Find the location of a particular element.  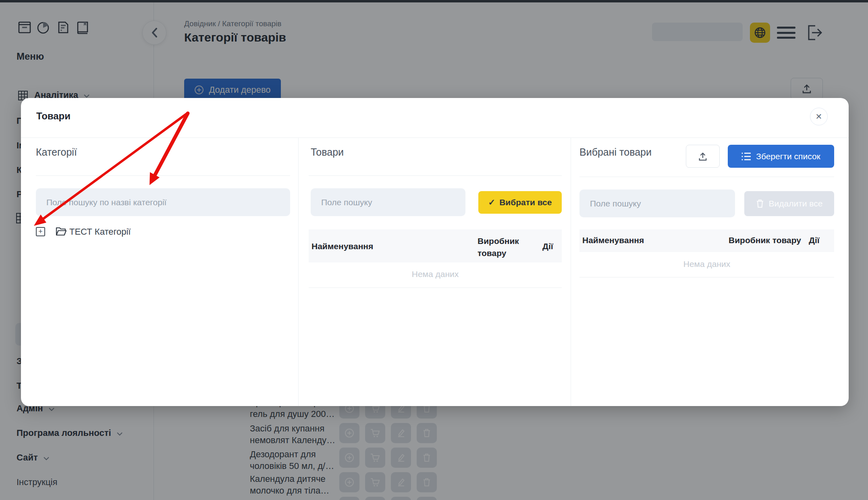

trash-icon is located at coordinates (760, 204).